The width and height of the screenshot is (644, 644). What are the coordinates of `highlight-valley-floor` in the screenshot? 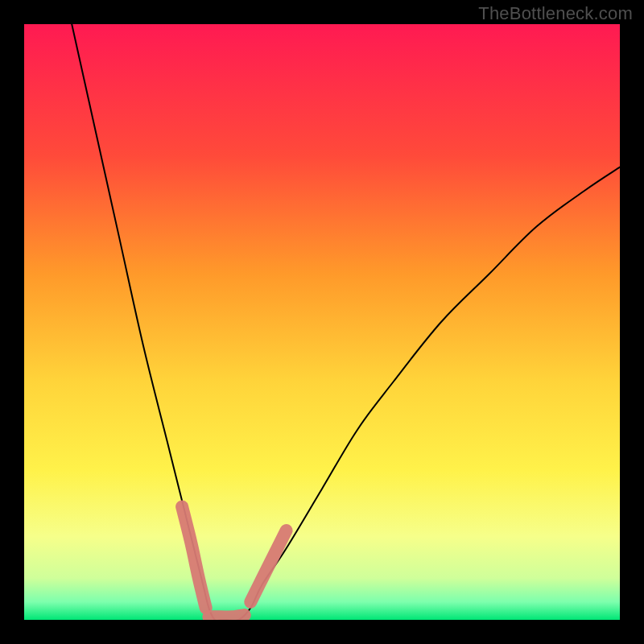 It's located at (226, 616).